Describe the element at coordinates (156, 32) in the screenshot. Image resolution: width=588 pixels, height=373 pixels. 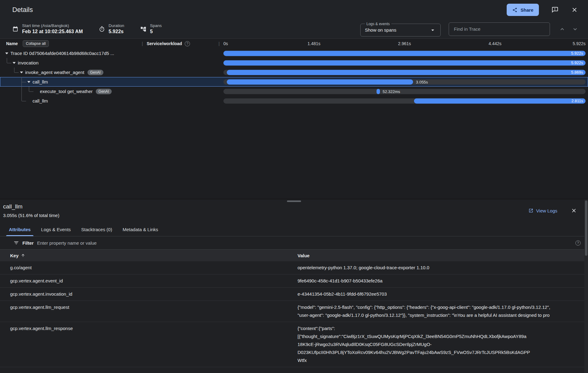
I see `spans-count: 5` at that location.